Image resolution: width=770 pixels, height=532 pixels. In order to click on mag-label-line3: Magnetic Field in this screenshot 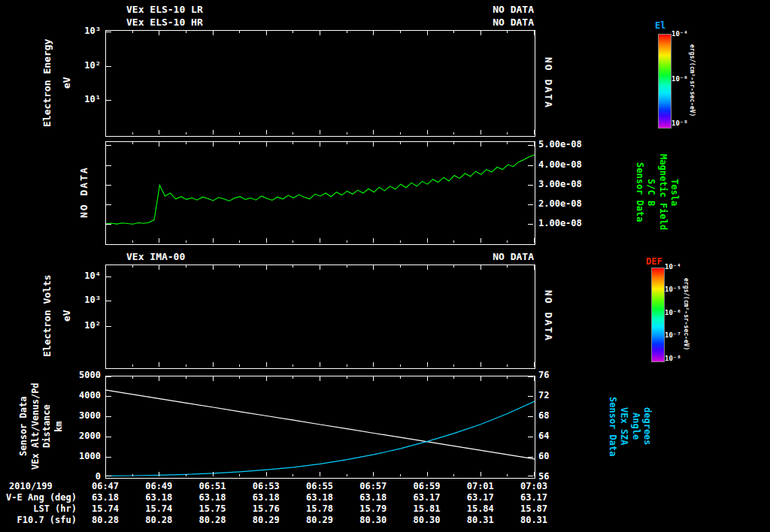, I will do `click(662, 192)`.